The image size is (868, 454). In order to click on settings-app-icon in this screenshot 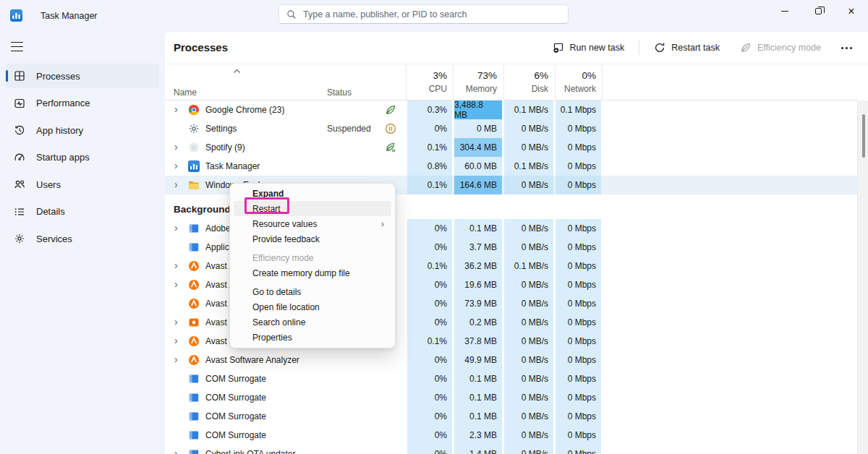, I will do `click(194, 129)`.